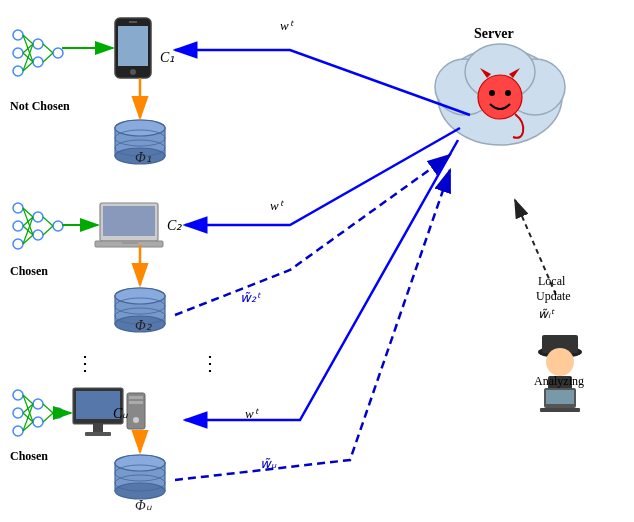 Image resolution: width=634 pixels, height=522 pixels. Describe the element at coordinates (268, 464) in the screenshot. I see `label-wtilde-u: w̃ᵤ` at that location.